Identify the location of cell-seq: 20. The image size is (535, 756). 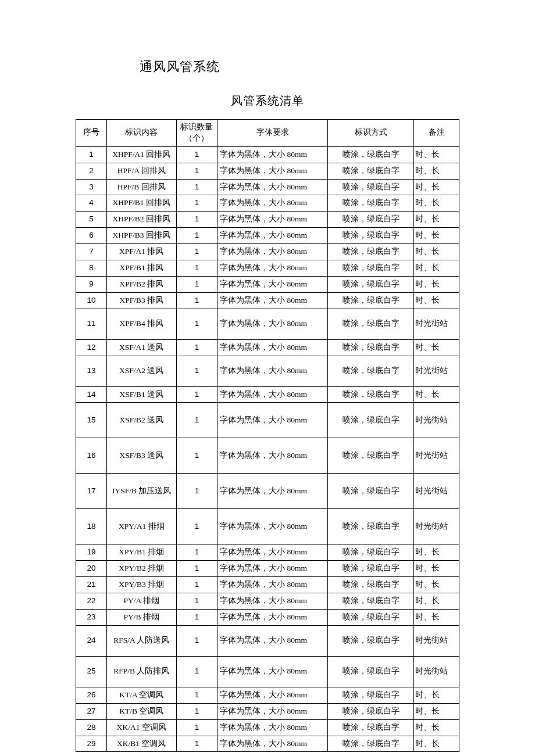
(92, 569).